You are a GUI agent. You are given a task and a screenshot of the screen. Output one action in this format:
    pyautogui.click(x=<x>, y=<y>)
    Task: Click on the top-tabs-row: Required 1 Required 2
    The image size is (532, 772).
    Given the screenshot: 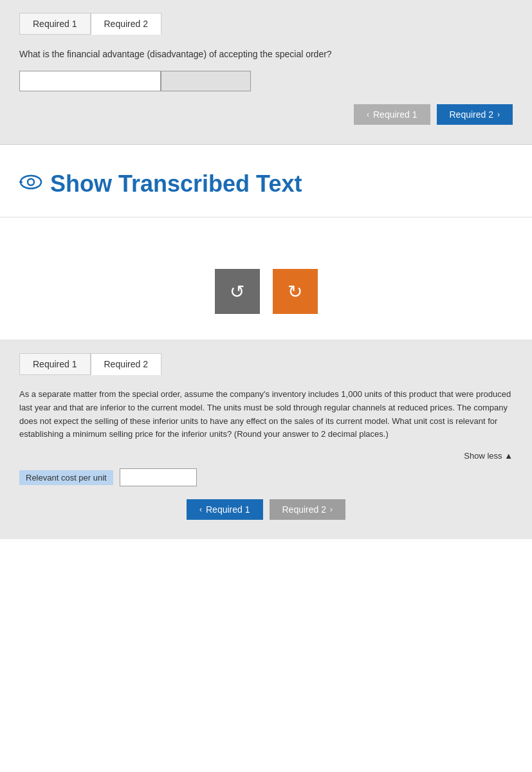 What is the action you would take?
    pyautogui.click(x=266, y=24)
    